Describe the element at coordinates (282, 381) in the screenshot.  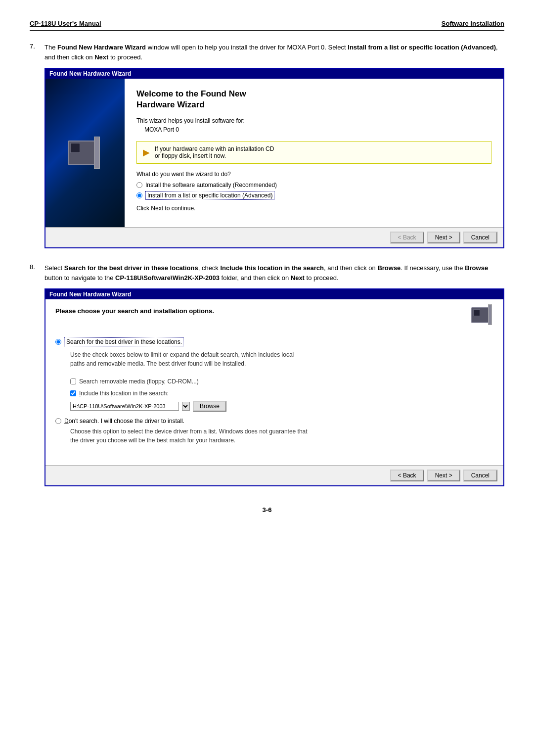
I see `search-sub-options: Use the check boxes below to limit or ex…` at that location.